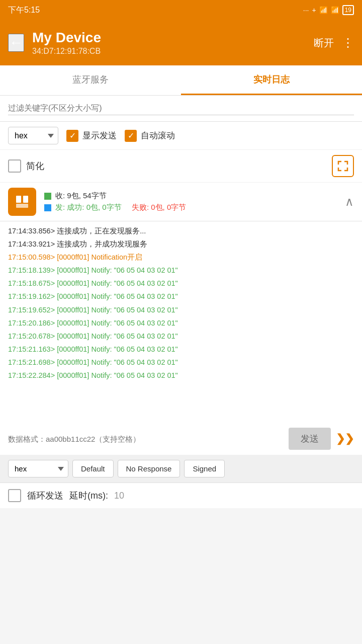  What do you see at coordinates (181, 136) in the screenshot?
I see `controls-row: hex utf8 dec ✓ 显示发送 ✓ 自动滚动` at bounding box center [181, 136].